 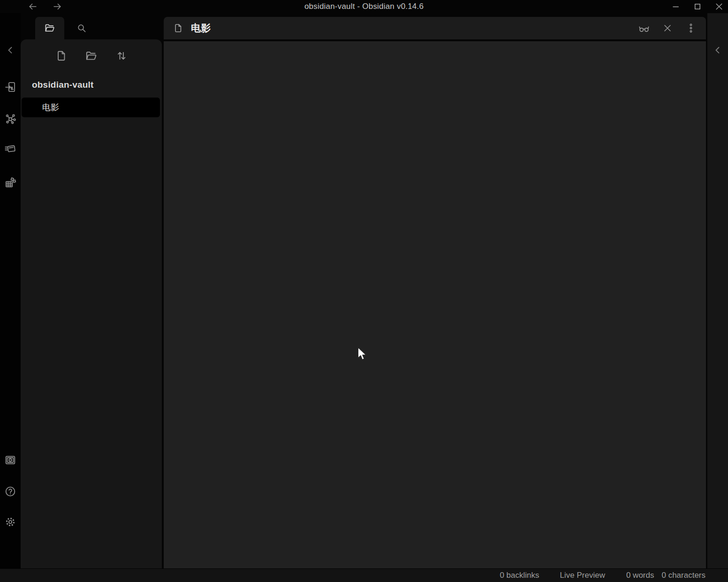 What do you see at coordinates (644, 28) in the screenshot?
I see `glasses-icon` at bounding box center [644, 28].